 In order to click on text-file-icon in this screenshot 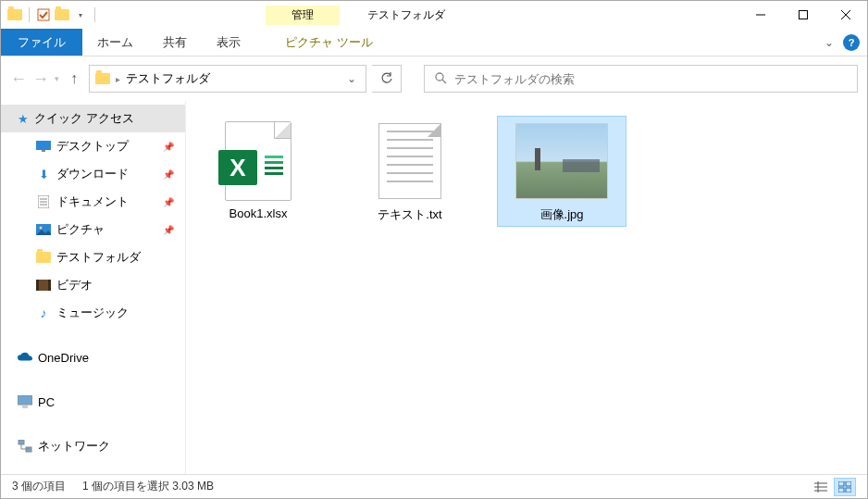, I will do `click(410, 161)`.